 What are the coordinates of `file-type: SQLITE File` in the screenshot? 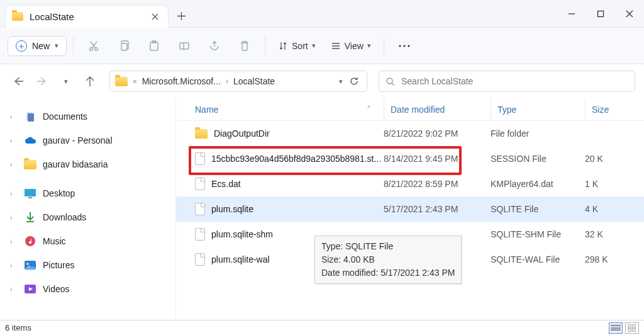 It's located at (538, 209).